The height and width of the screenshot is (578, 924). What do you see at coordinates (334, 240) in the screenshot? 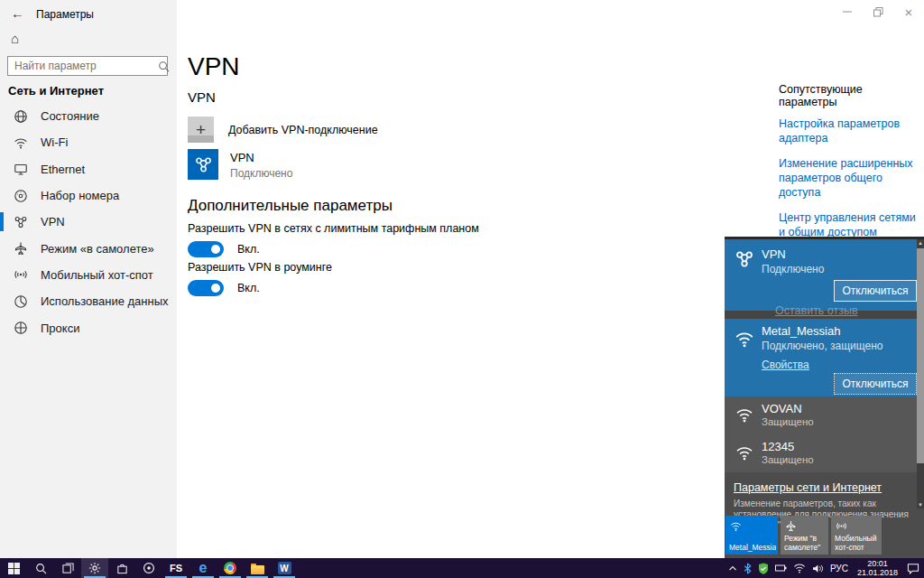
I see `metered-toggle-block: Разрешить VPN в сетях с лимитным тарифны…` at bounding box center [334, 240].